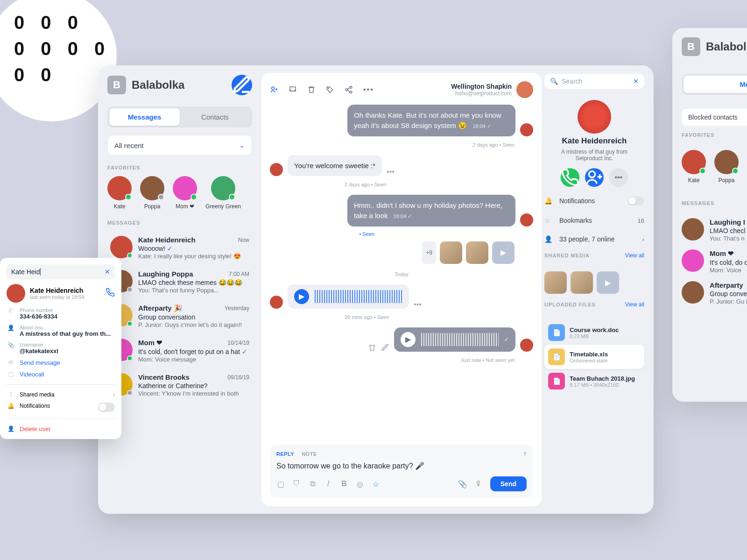 This screenshot has width=747, height=560. I want to click on voice-message-out: ▶ ✓, so click(455, 340).